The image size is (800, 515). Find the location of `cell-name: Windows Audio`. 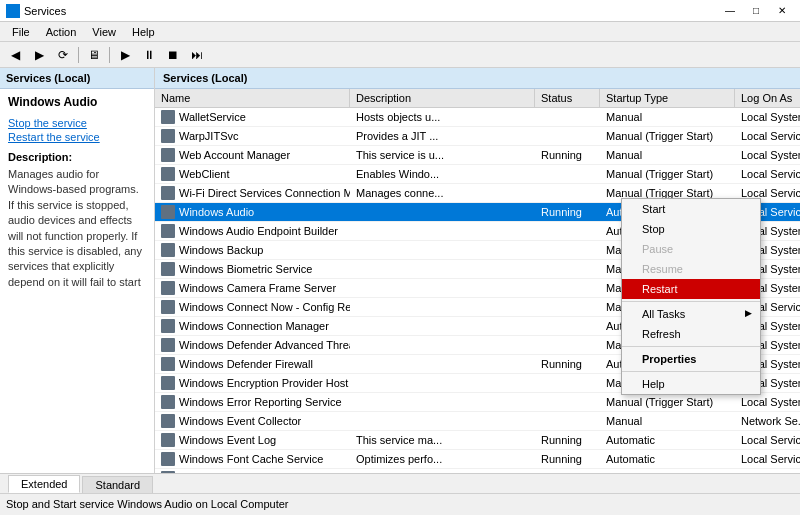

cell-name: Windows Audio is located at coordinates (252, 212).